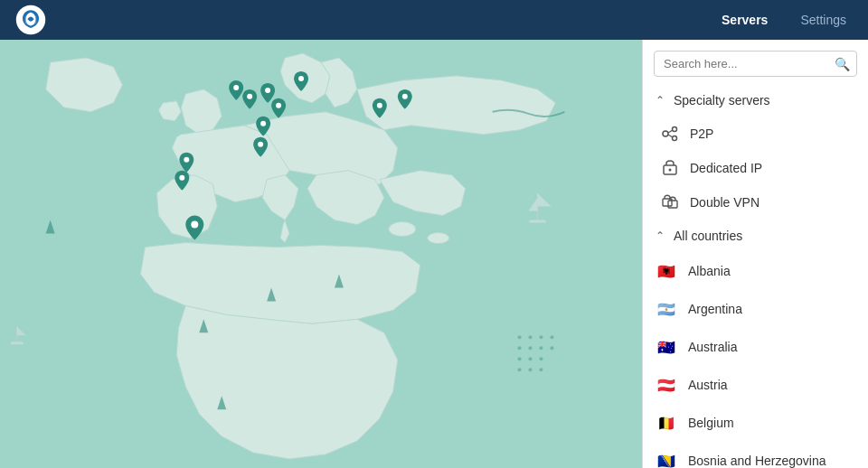 This screenshot has height=468, width=868. What do you see at coordinates (666, 385) in the screenshot?
I see `austria-flag: 🇦🇹` at bounding box center [666, 385].